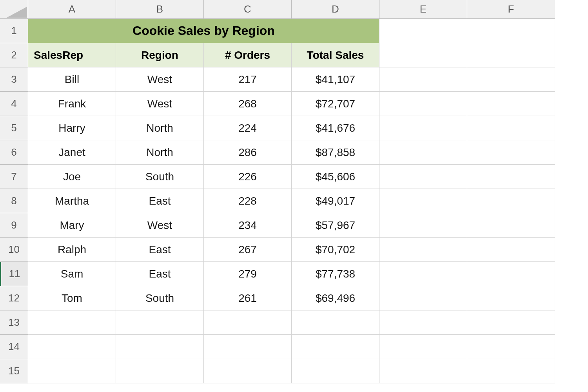 This screenshot has height=392, width=588. I want to click on row-header-9: 9, so click(14, 225).